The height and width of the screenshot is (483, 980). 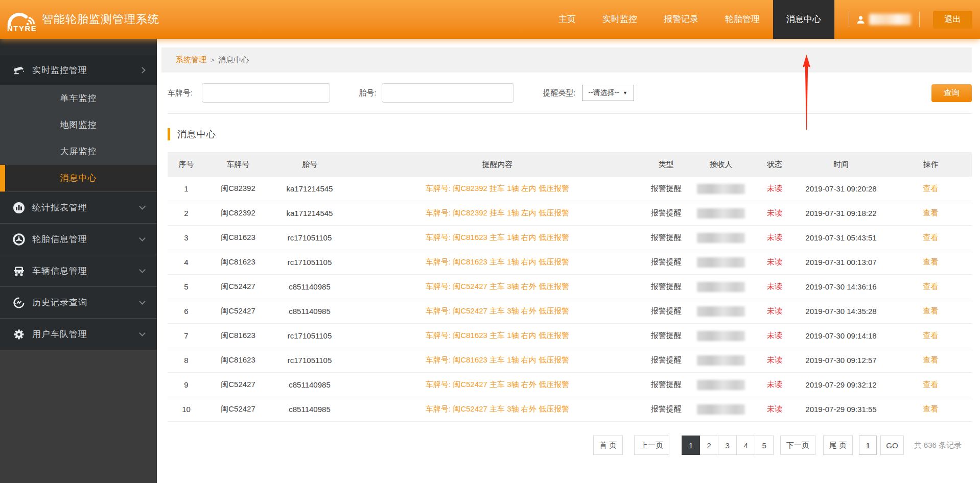 I want to click on cell-no: 1, so click(x=186, y=189).